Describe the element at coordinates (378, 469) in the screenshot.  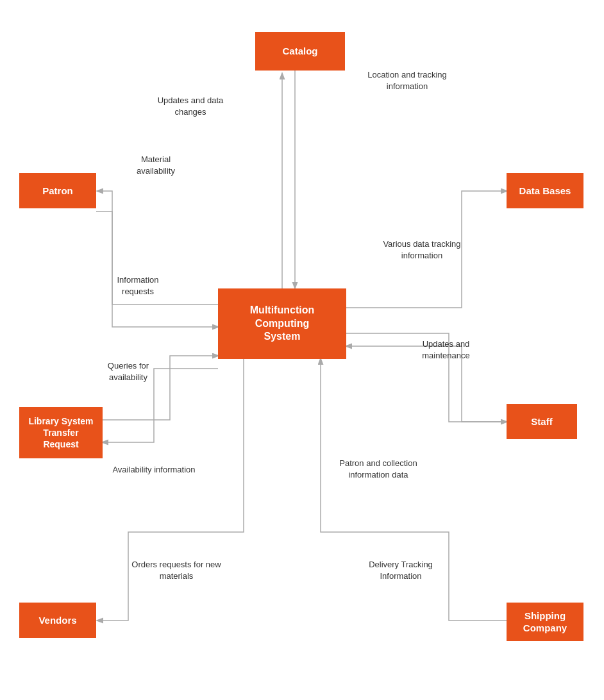
I see `label-patron-coll: Patron and collectioninformation data` at that location.